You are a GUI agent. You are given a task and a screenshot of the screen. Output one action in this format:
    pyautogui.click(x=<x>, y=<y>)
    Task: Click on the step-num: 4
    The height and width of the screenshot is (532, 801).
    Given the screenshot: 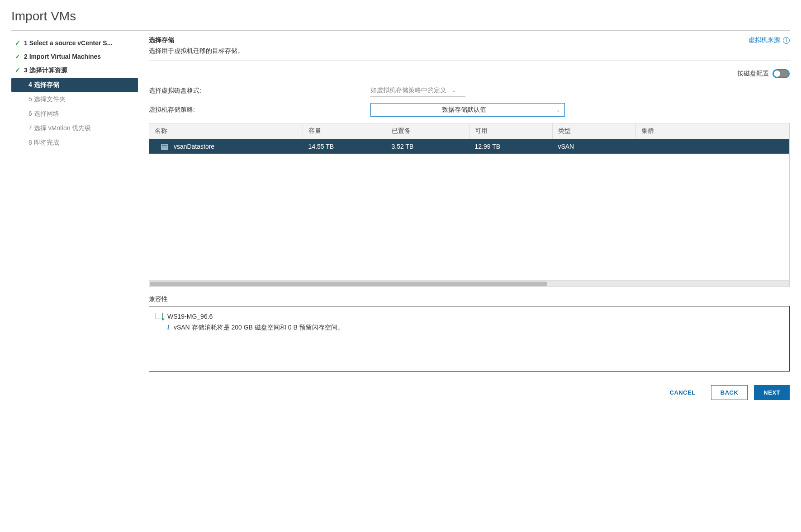 What is the action you would take?
    pyautogui.click(x=30, y=85)
    